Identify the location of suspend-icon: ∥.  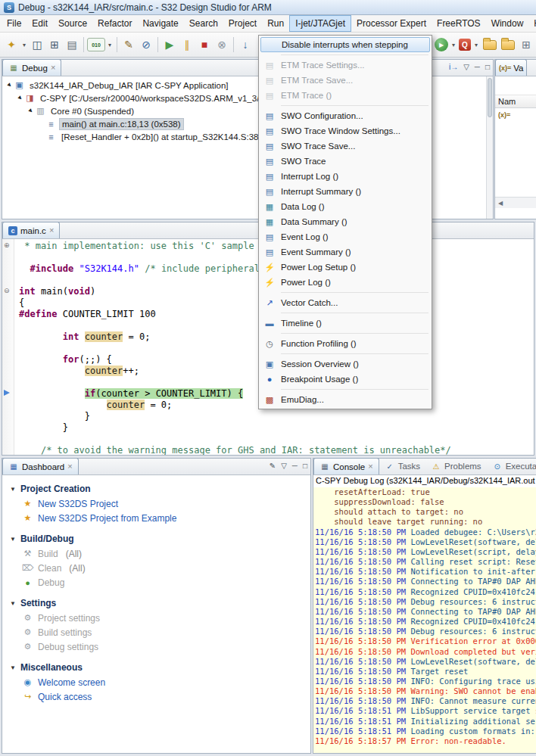
(187, 45).